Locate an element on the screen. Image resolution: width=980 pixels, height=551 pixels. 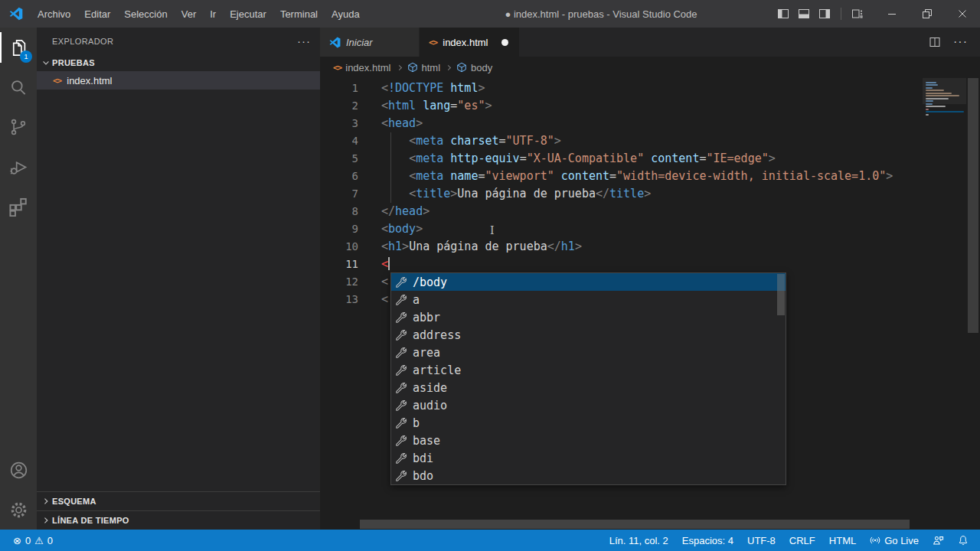
code-text: <meta name="viewport" content="width=dev… is located at coordinates (626, 176).